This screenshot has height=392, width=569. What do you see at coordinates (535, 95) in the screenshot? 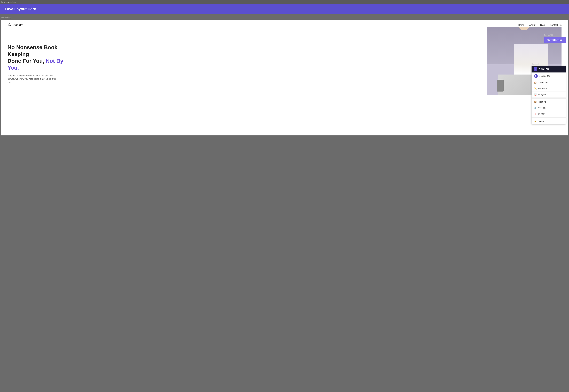
I see `analytics-icon: 📊` at bounding box center [535, 95].